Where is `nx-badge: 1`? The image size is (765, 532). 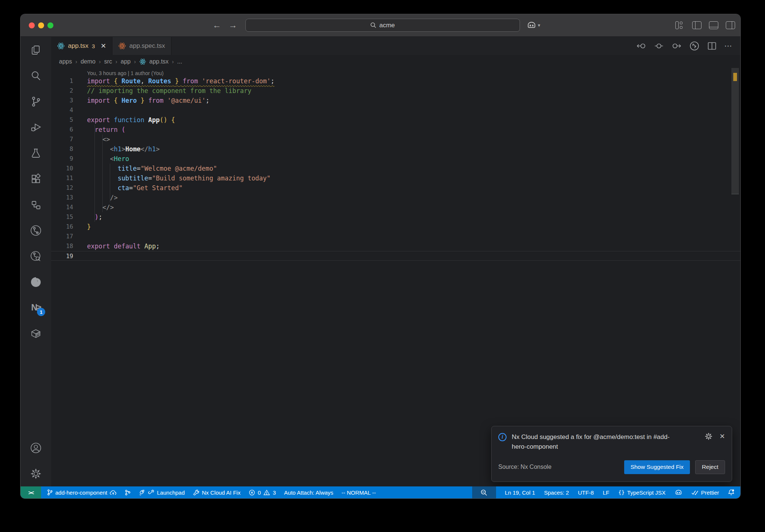 nx-badge: 1 is located at coordinates (41, 312).